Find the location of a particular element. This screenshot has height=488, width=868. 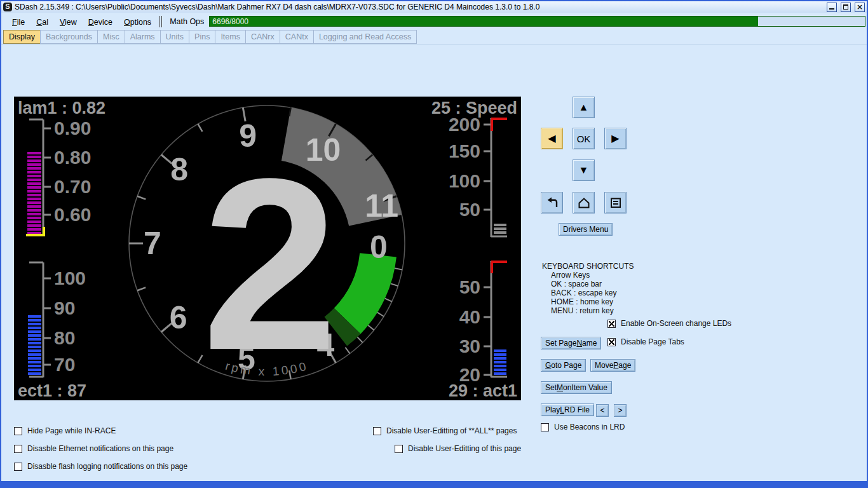

tacho-number-0: 0 is located at coordinates (379, 247).